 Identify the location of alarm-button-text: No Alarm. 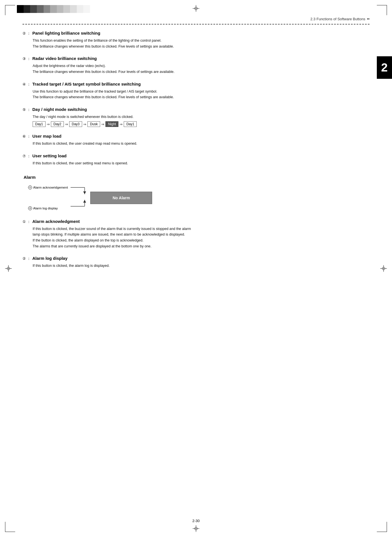
(121, 198).